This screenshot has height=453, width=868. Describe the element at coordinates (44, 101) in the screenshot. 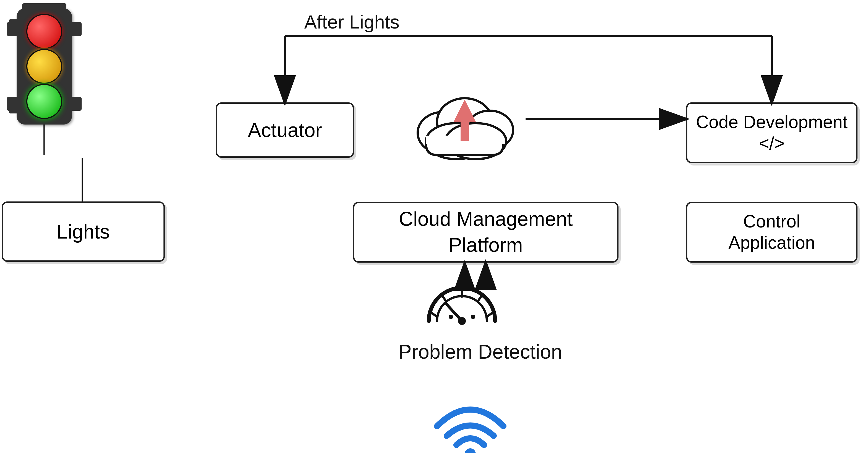

I see `traffic-light-green` at that location.